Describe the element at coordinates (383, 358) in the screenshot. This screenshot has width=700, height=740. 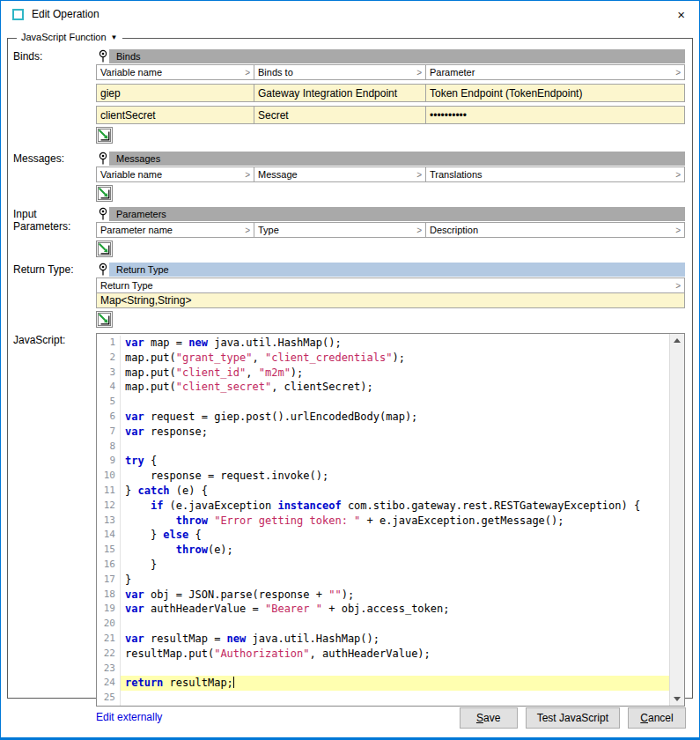
I see `code-line: 2map.put("grant_type", "client_credentia…` at that location.